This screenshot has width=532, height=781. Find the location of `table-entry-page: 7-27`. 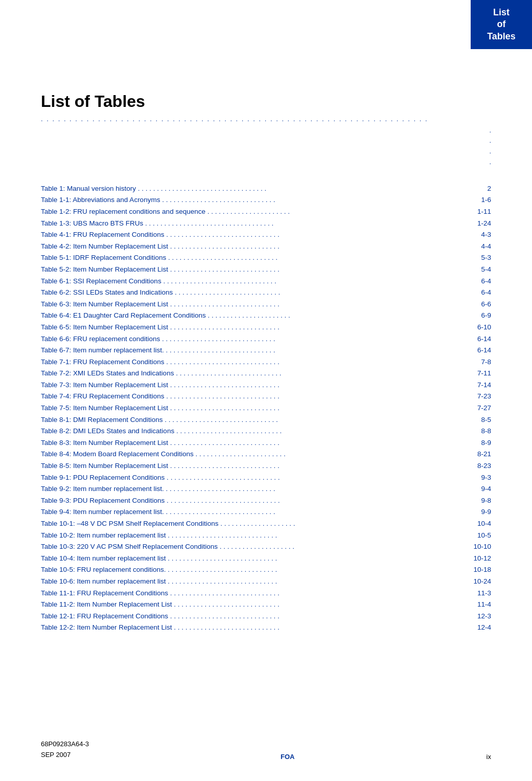

table-entry-page: 7-27 is located at coordinates (478, 408).